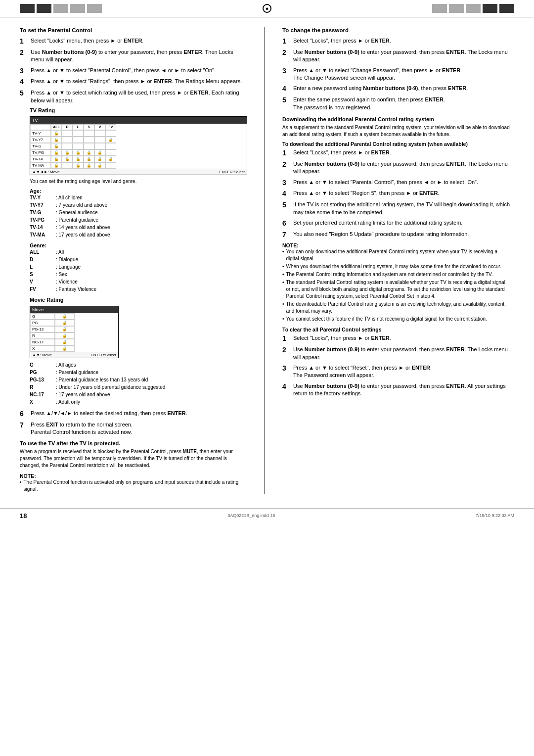  I want to click on clear-step-4: 4 Use Number buttons (0-9) to enter your…, so click(396, 390).